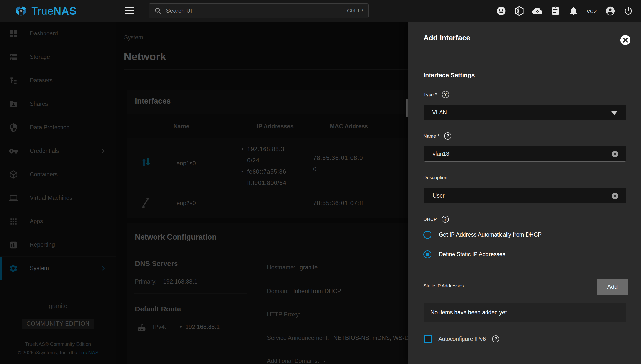 This screenshot has width=641, height=364. What do you see at coordinates (444, 286) in the screenshot?
I see `static-ip-label: Static IP Addresses` at bounding box center [444, 286].